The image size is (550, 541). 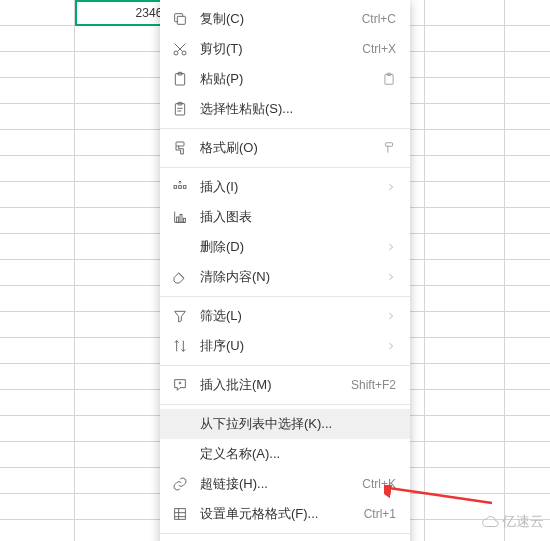 What do you see at coordinates (180, 454) in the screenshot?
I see `blank-icon` at bounding box center [180, 454].